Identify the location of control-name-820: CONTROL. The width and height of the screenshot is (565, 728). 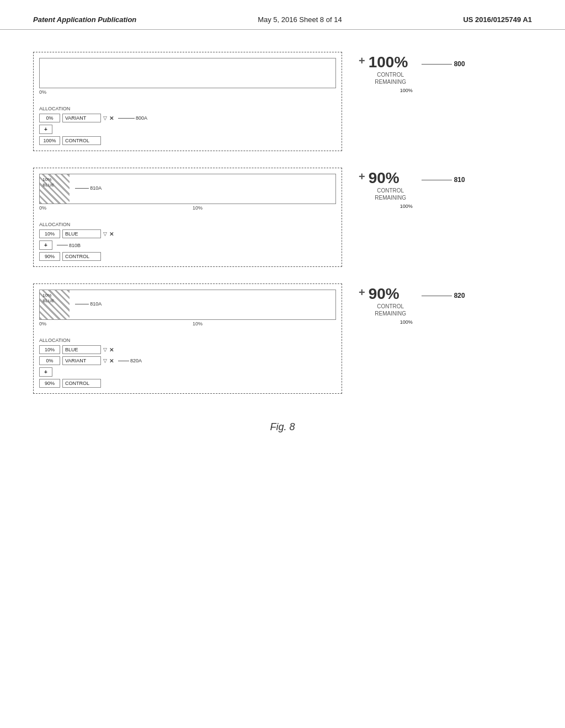
(82, 383).